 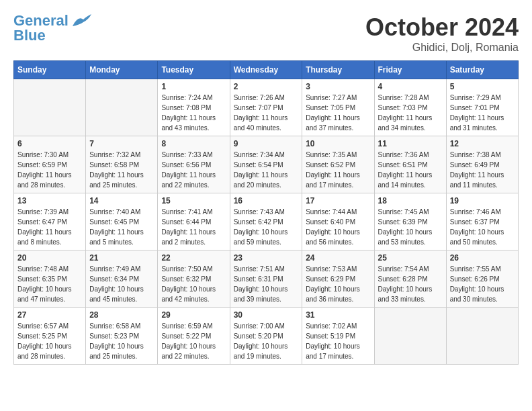 What do you see at coordinates (482, 201) in the screenshot?
I see `day-number: 19` at bounding box center [482, 201].